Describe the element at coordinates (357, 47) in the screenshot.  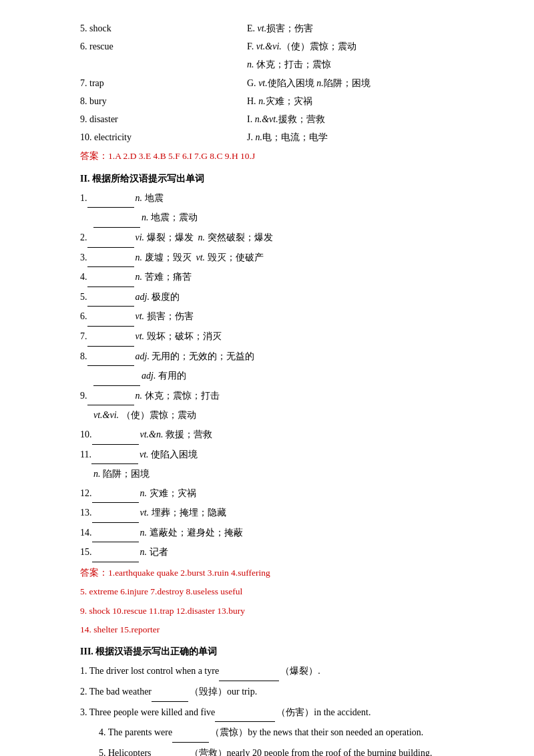
I see `vocab-right-6: F. vt.&vi.（使）震惊；震动` at that location.